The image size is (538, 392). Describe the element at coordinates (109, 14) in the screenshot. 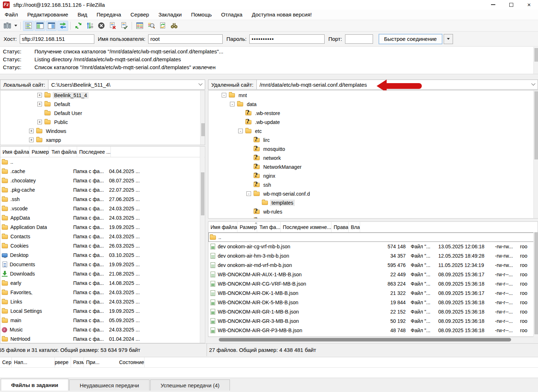

I see `menu-item: Передача` at that location.